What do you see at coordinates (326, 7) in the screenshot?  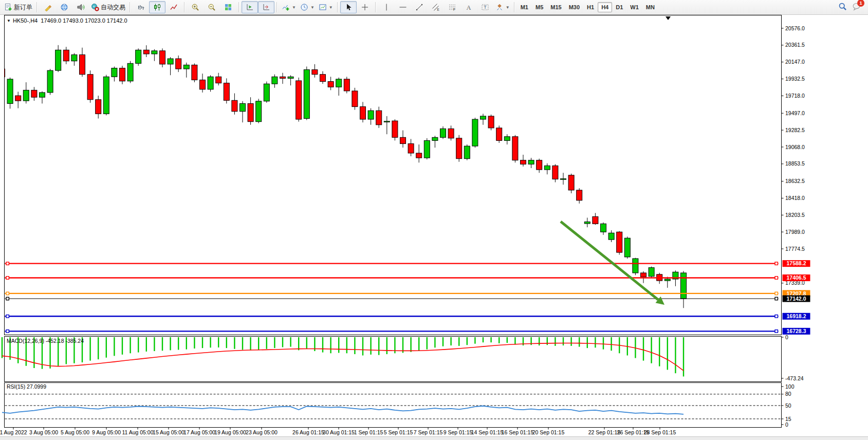 I see `templates-button: ▼` at bounding box center [326, 7].